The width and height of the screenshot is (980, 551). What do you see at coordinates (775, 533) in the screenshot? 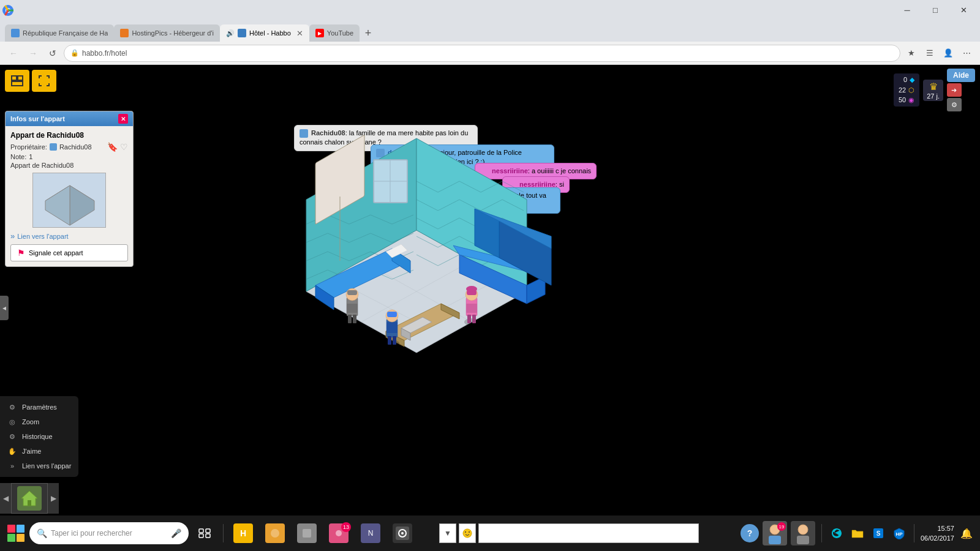
I see `taskbar-user-1: 19` at bounding box center [775, 533].